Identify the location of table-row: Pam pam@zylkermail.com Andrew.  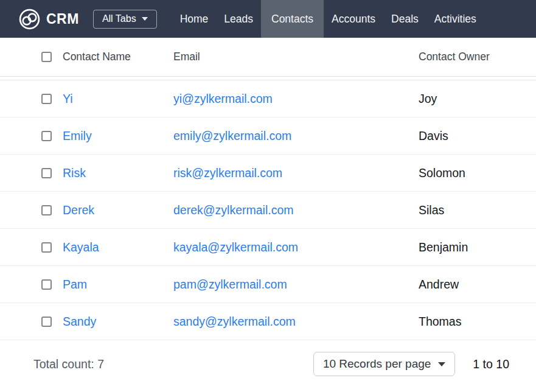
(268, 285).